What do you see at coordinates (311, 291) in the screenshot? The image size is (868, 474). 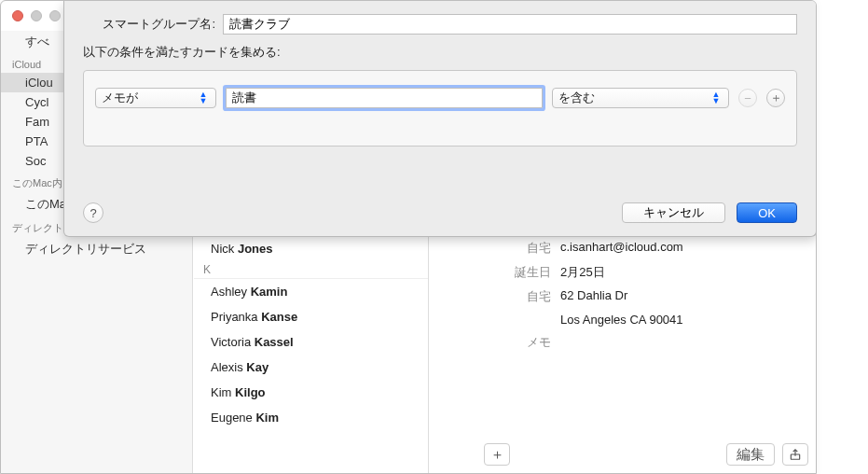 I see `list-item: Ashley Kamin` at bounding box center [311, 291].